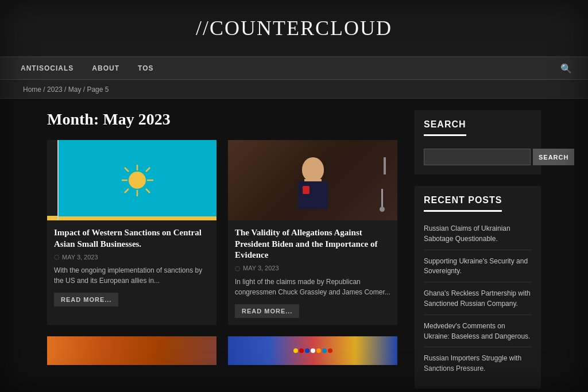 The height and width of the screenshot is (392, 588). What do you see at coordinates (566, 69) in the screenshot?
I see `search-icon: 🔍` at bounding box center [566, 69].